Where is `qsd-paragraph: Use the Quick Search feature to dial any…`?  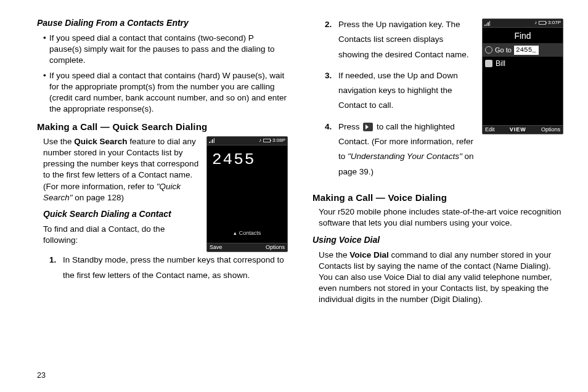
qsd-paragraph: Use the Quick Search feature to dial any… is located at coordinates (122, 170).